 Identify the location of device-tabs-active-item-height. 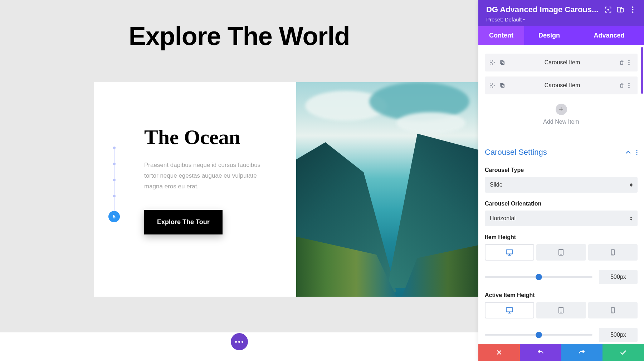
(561, 310).